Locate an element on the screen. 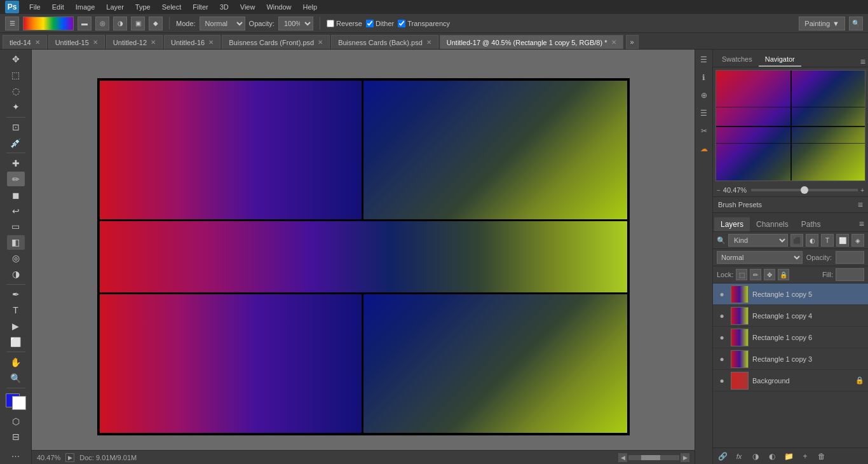 The width and height of the screenshot is (868, 464). screen-mode-btn: ⊟ is located at coordinates (16, 437).